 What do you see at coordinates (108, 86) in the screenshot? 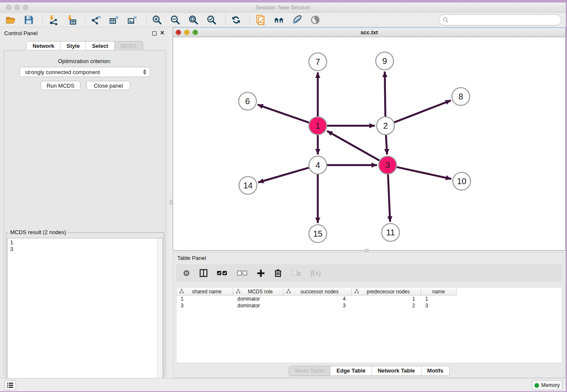
I see `close-panel-button: Close panel` at bounding box center [108, 86].